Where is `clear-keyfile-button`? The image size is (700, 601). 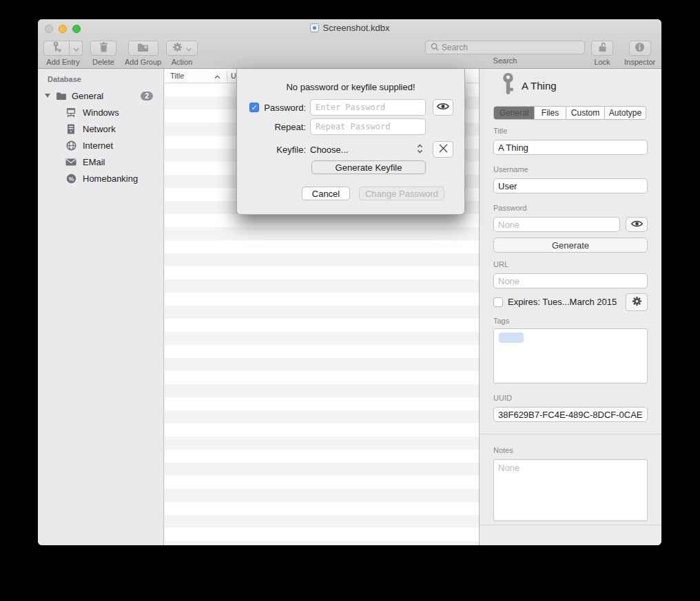 clear-keyfile-button is located at coordinates (443, 149).